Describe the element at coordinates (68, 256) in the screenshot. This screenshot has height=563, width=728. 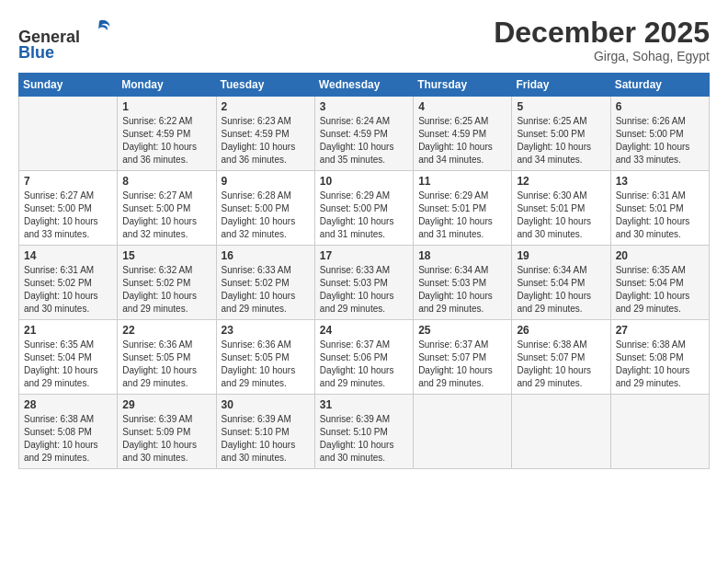
I see `day-number: 14` at that location.